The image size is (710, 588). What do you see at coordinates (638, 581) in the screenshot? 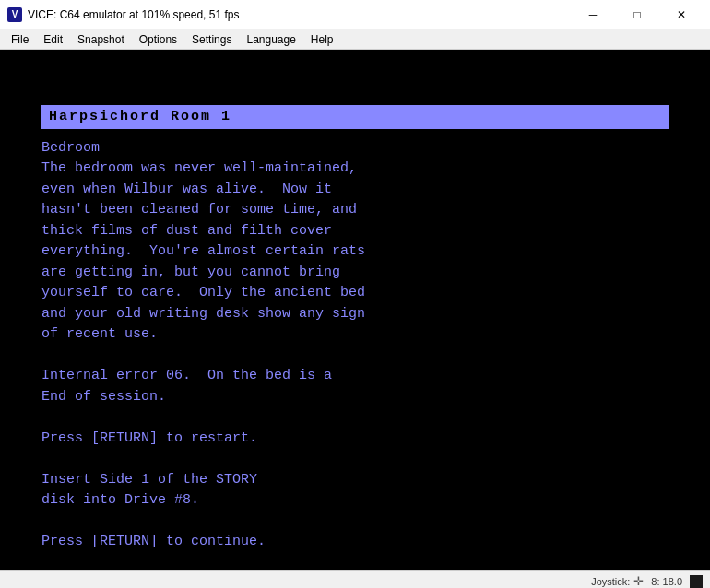
I see `joystick-icon: ✛` at bounding box center [638, 581].